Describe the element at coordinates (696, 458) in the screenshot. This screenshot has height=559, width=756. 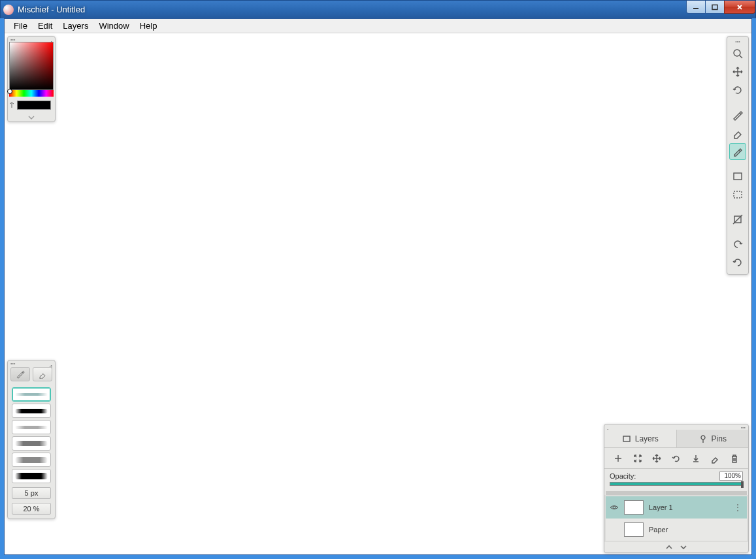
I see `merge-down-button` at that location.